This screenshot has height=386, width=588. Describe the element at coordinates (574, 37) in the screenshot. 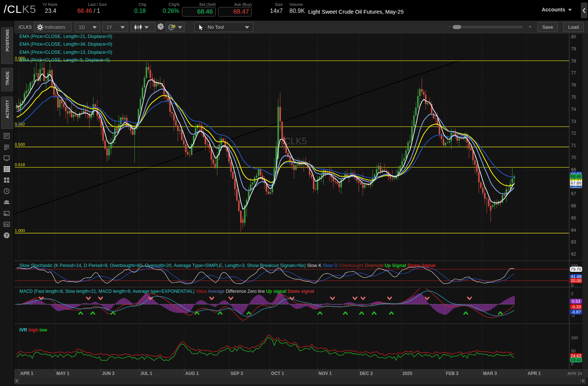

I see `svg-text: 80` at that location.